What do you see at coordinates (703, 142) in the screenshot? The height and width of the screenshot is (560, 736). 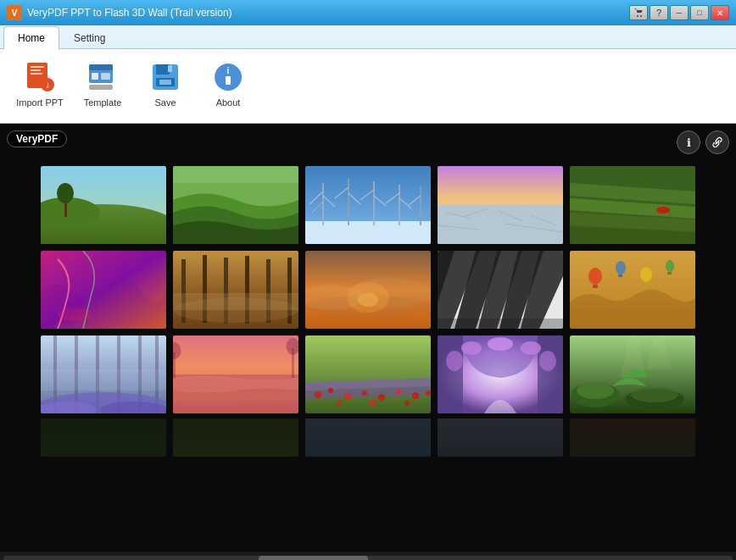 I see `top-right-icons: ℹ` at bounding box center [703, 142].